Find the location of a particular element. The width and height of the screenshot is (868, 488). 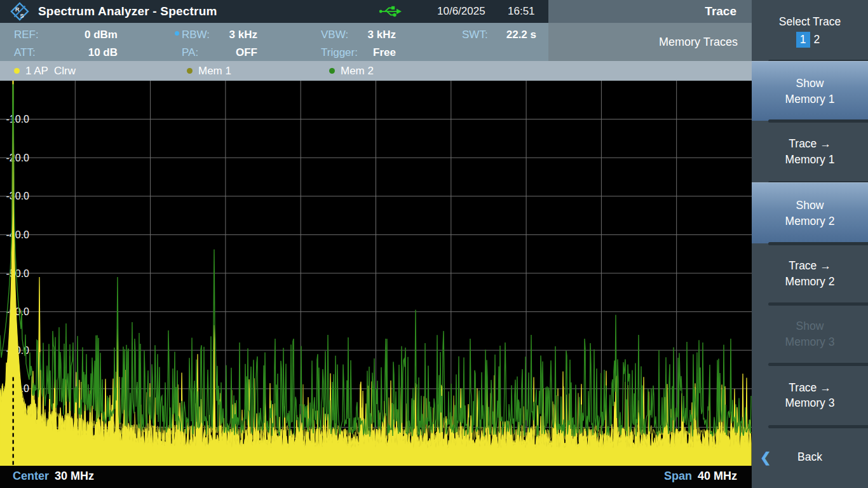

legend-trace-2: Mem 1 is located at coordinates (209, 71).